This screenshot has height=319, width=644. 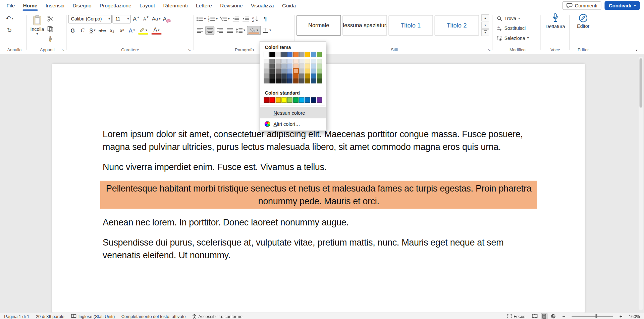 What do you see at coordinates (146, 19) in the screenshot?
I see `shrink-font-button: A` at bounding box center [146, 19].